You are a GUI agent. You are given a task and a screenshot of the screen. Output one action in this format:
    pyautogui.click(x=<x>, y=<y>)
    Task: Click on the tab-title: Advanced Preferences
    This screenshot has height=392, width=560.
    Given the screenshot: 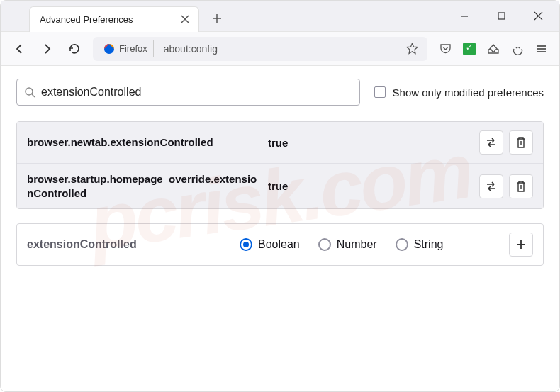 What is the action you would take?
    pyautogui.click(x=109, y=20)
    